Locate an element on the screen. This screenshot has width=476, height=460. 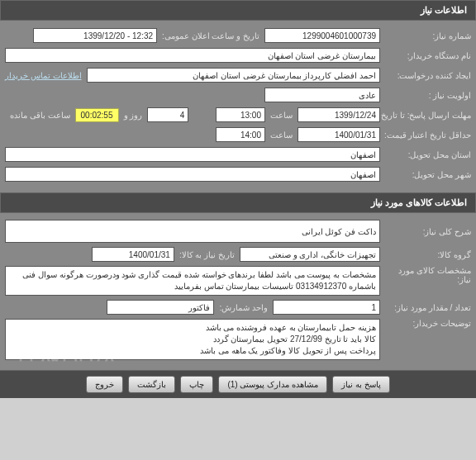
public-announce-field: 12:32 - 1399/12/20 is located at coordinates (95, 36).